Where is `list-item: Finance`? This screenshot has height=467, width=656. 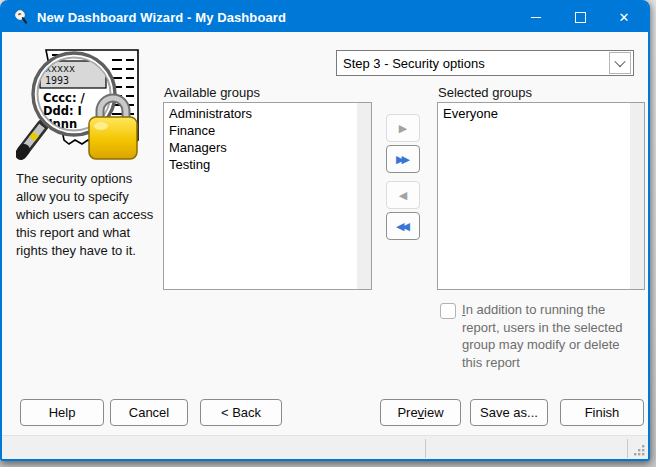
list-item: Finance is located at coordinates (260, 130).